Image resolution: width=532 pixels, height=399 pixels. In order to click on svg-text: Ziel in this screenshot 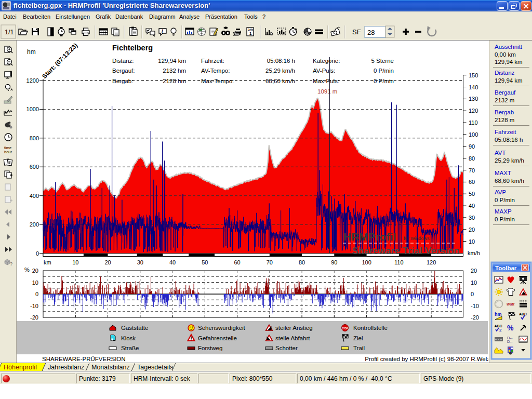, I will do `click(358, 338)`.